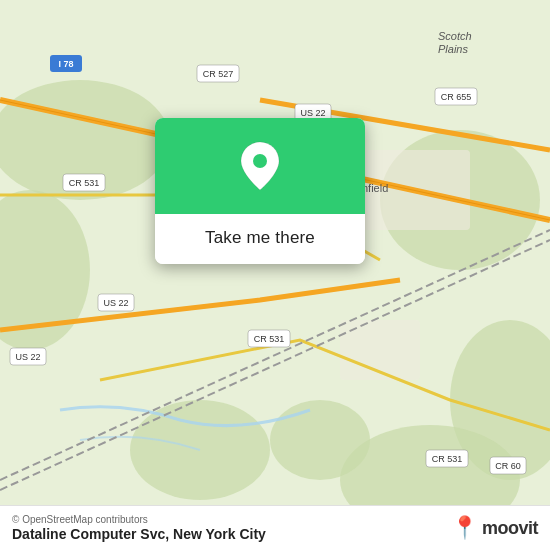 The height and width of the screenshot is (550, 550). I want to click on osm-credit: © OpenStreetMap contributors, so click(139, 520).